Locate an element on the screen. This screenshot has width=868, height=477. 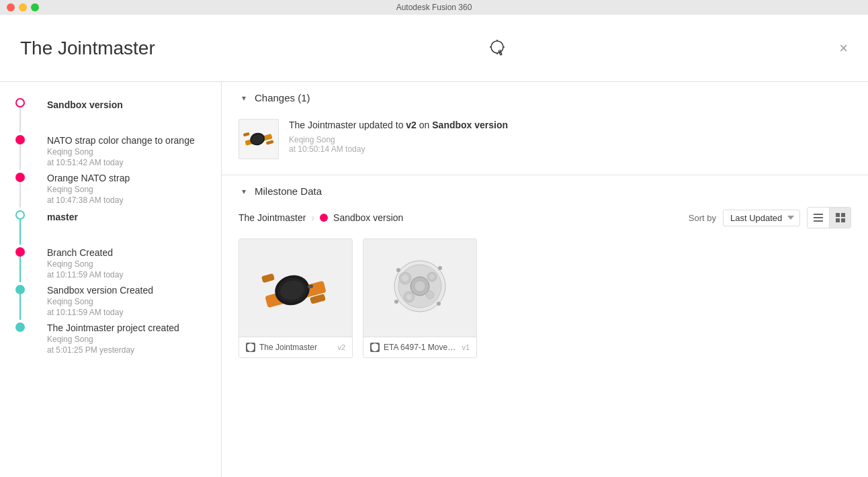
timeline-row-master: master is located at coordinates (110, 226).